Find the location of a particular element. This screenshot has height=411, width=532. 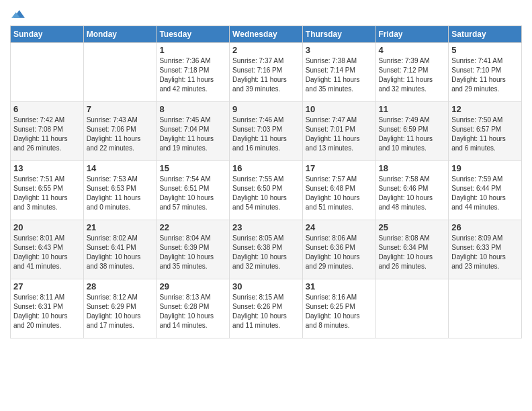

header is located at coordinates (266, 13).